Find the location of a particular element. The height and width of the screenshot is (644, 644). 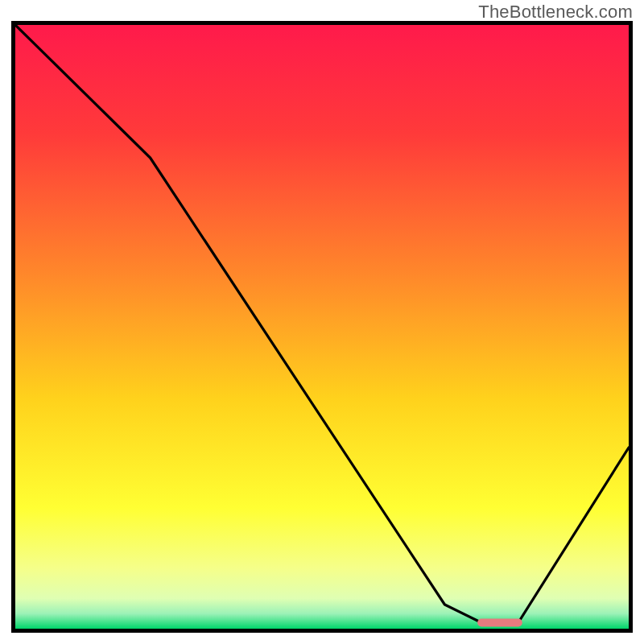

watermark-text: TheBottleneck.com is located at coordinates (555, 12).